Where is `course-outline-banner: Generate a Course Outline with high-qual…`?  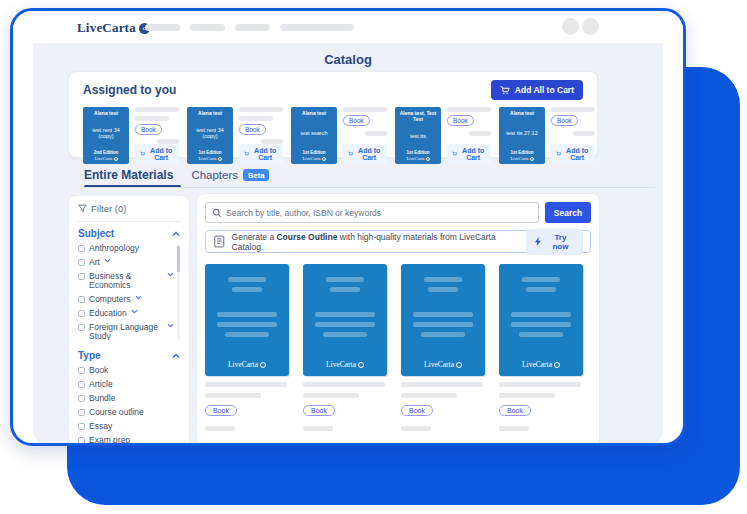 course-outline-banner: Generate a Course Outline with high-qual… is located at coordinates (398, 242).